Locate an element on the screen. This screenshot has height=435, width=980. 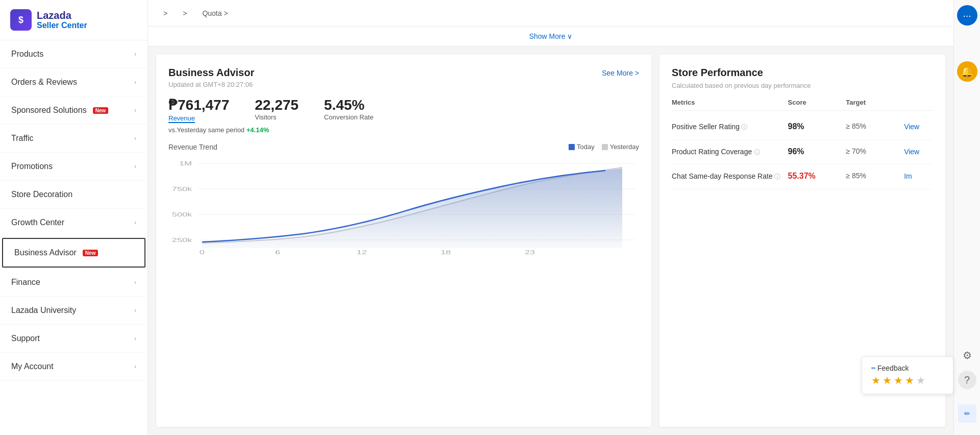
sidebar-item-label-business-advisor: Business Advisor is located at coordinates (45, 253).